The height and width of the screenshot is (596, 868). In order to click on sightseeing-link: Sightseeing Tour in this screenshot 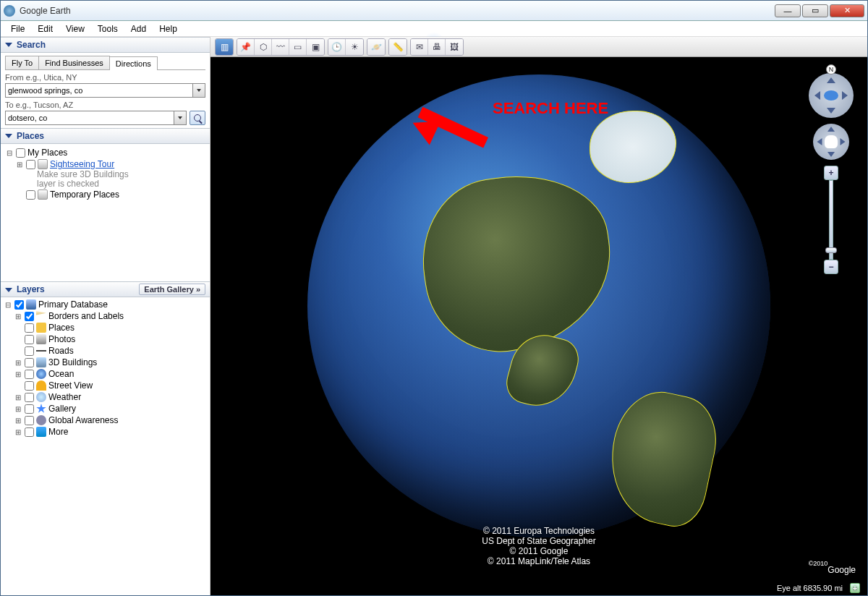, I will do `click(82, 164)`.